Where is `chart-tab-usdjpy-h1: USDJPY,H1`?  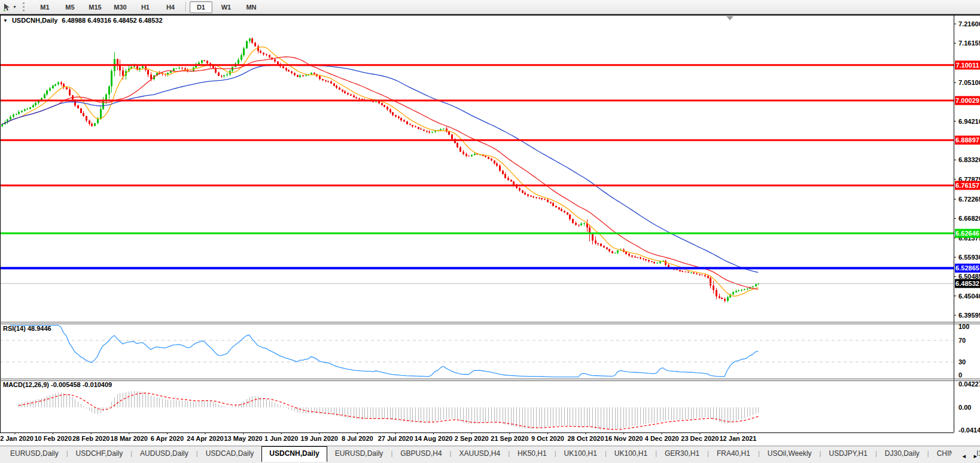 chart-tab-usdjpy-h1: USDJPY,H1 is located at coordinates (848, 453).